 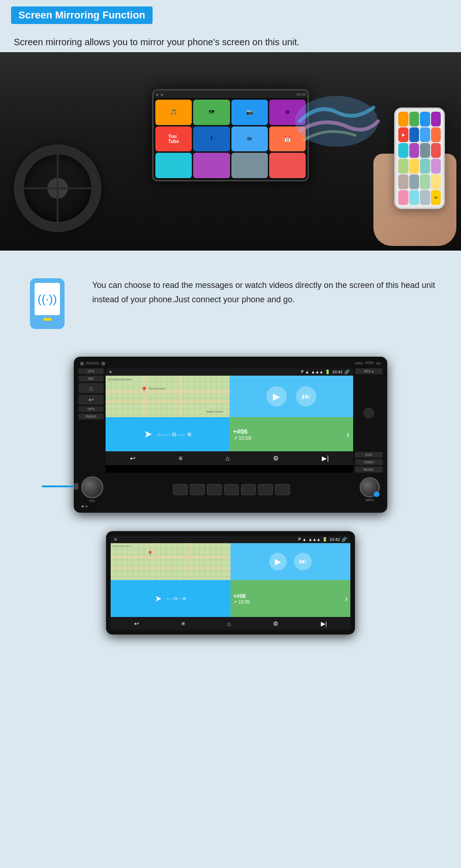 What do you see at coordinates (173, 139) in the screenshot?
I see `app-youtube-icon: YouTube` at bounding box center [173, 139].